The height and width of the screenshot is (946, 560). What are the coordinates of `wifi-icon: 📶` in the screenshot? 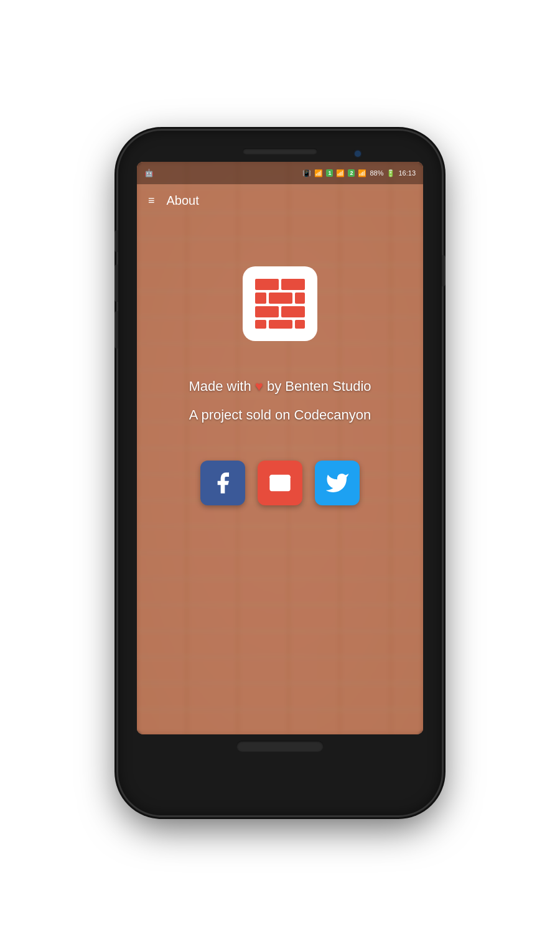 It's located at (319, 173).